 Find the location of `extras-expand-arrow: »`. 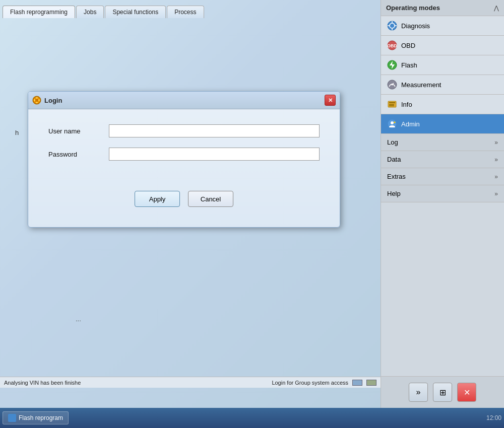

extras-expand-arrow: » is located at coordinates (496, 177).